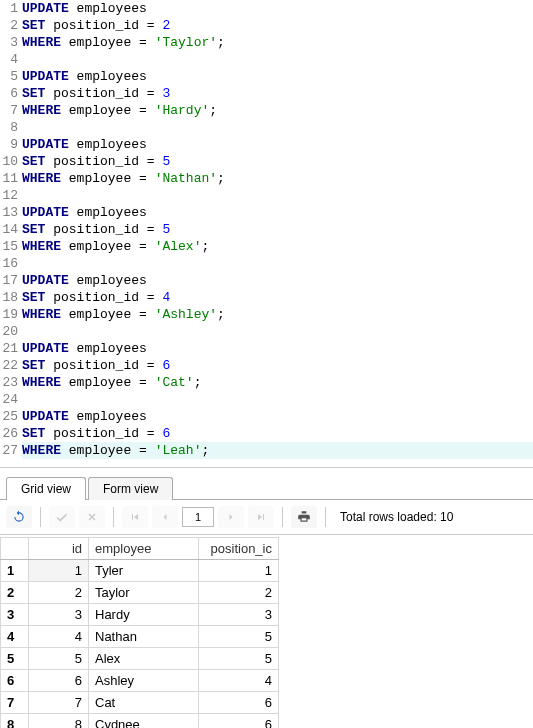 Image resolution: width=533 pixels, height=728 pixels. Describe the element at coordinates (239, 615) in the screenshot. I see `cell-position: 3` at that location.